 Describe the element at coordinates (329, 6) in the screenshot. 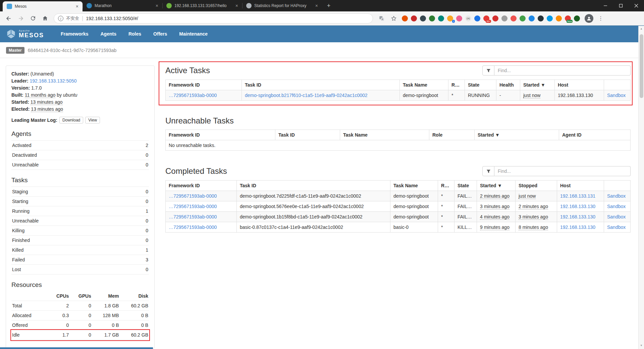

I see `new-tab-button: +` at that location.